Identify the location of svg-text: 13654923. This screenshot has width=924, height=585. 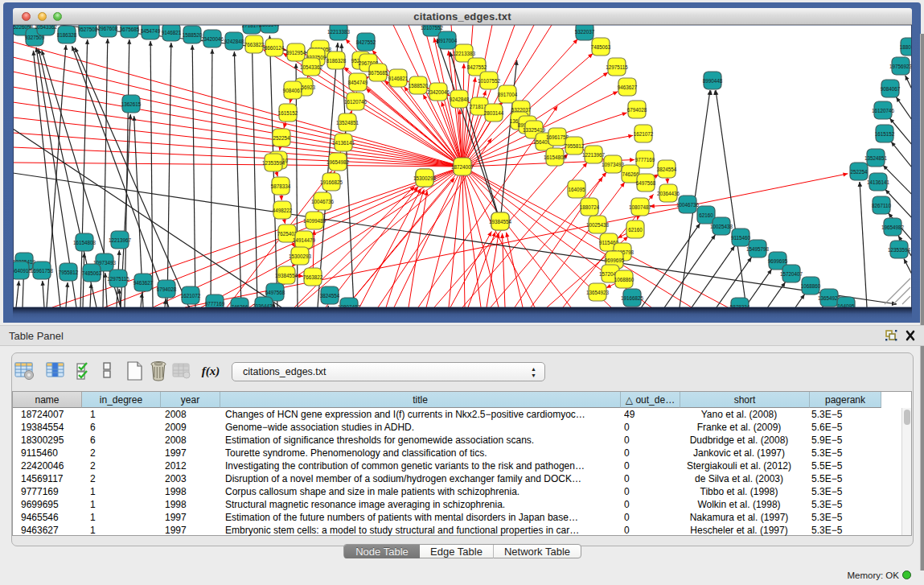
(598, 293).